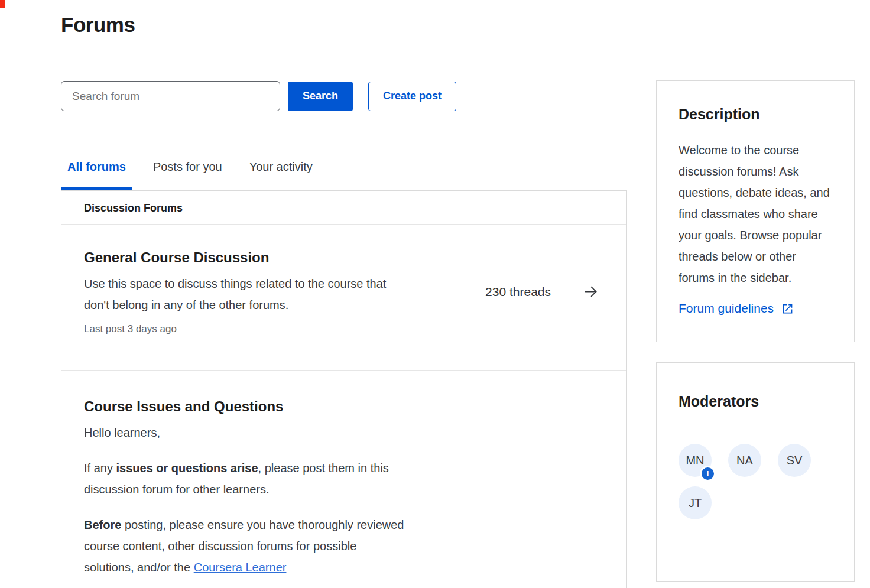 This screenshot has width=870, height=588. What do you see at coordinates (245, 407) in the screenshot?
I see `forum-item-title: Course Issues and Questions` at bounding box center [245, 407].